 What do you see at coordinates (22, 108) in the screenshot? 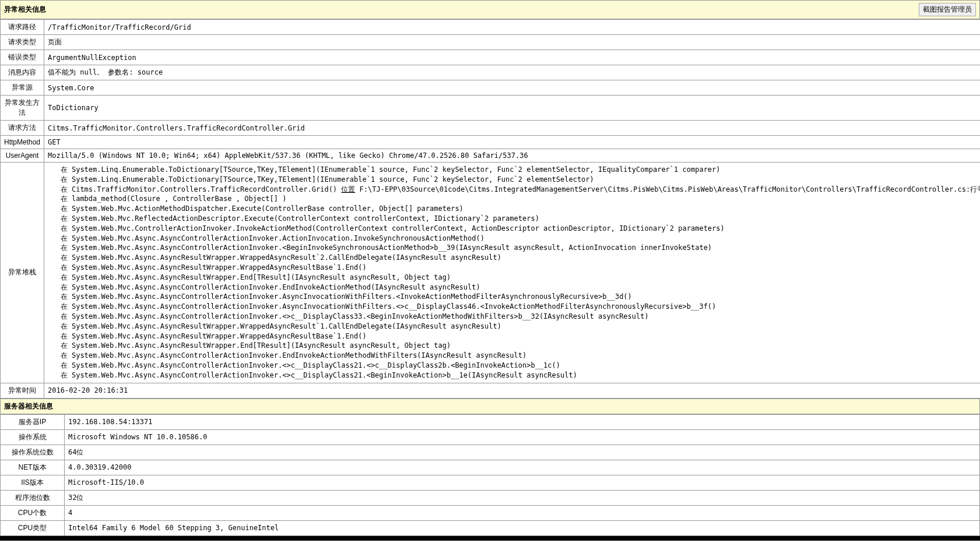
I see `label-method: 异常发生方法` at bounding box center [22, 108].